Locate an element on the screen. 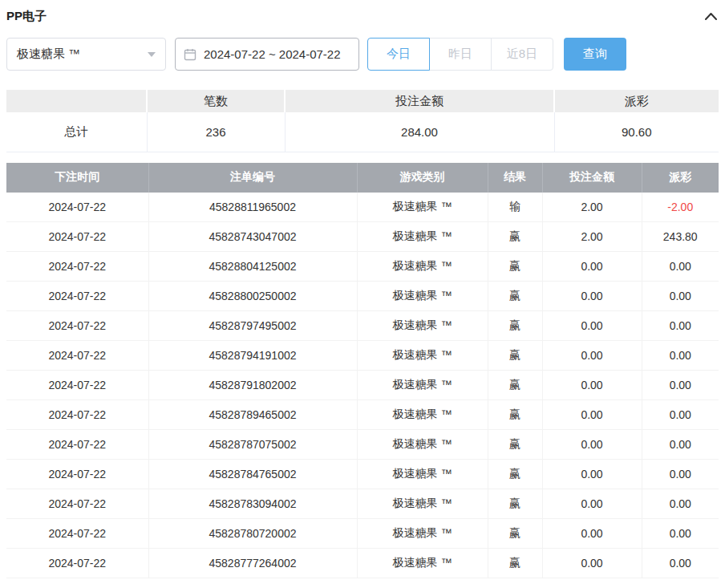 The height and width of the screenshot is (588, 725). chevron-up-icon is located at coordinates (711, 16).